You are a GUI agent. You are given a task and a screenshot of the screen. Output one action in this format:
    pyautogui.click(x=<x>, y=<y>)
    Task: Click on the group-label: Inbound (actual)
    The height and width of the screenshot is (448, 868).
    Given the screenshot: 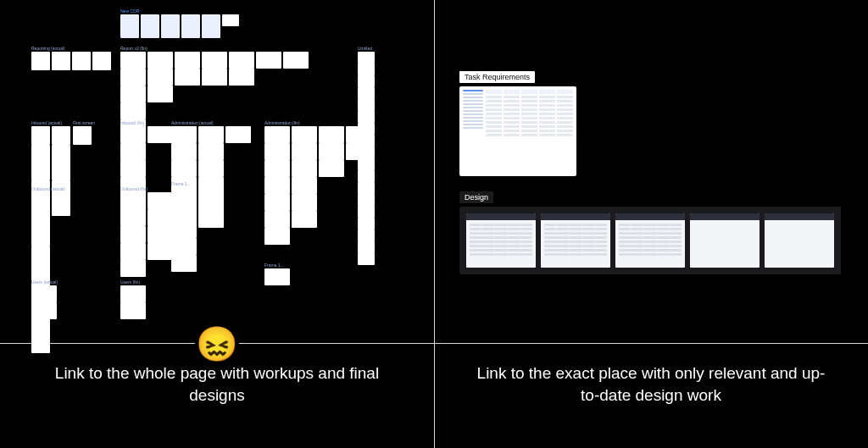 What is the action you would take?
    pyautogui.click(x=51, y=123)
    